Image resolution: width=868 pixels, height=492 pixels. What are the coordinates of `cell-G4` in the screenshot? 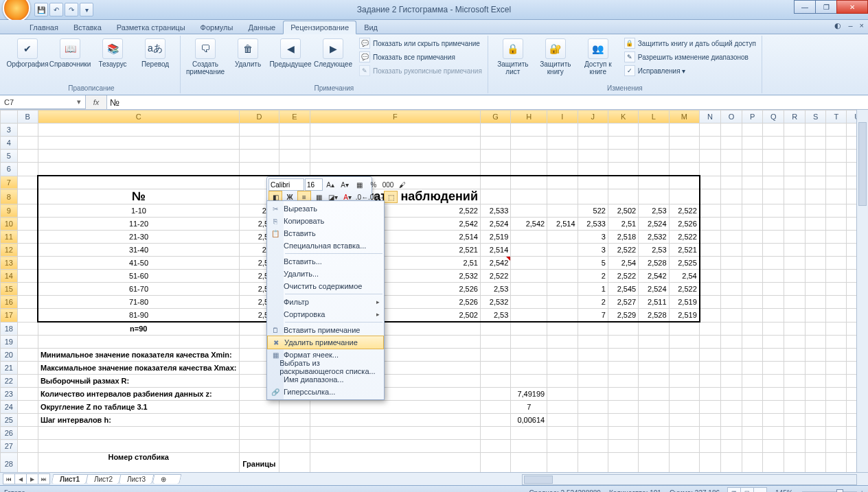 It's located at (495, 143).